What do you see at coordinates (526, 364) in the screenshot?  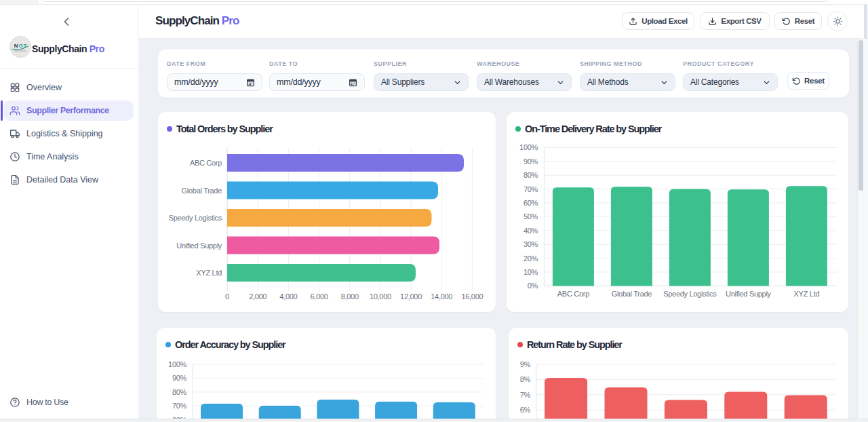 I see `svg-text: 9%` at bounding box center [526, 364].